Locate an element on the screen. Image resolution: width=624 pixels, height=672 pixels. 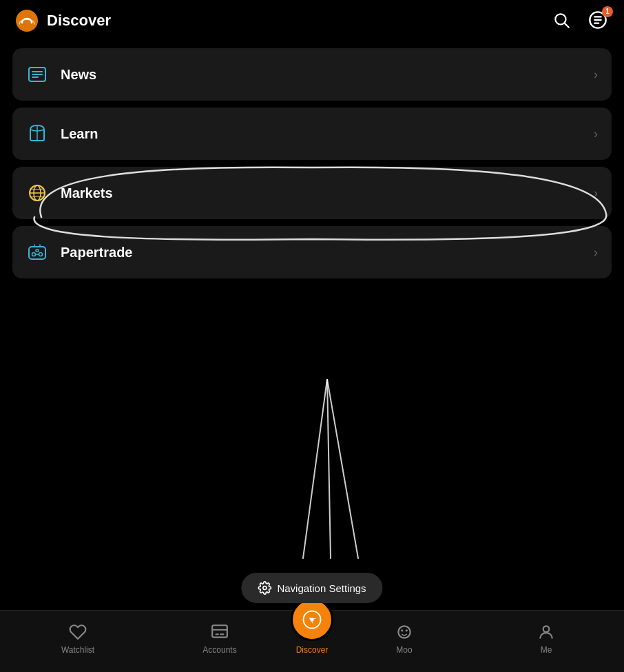
discover-icon is located at coordinates (312, 620).